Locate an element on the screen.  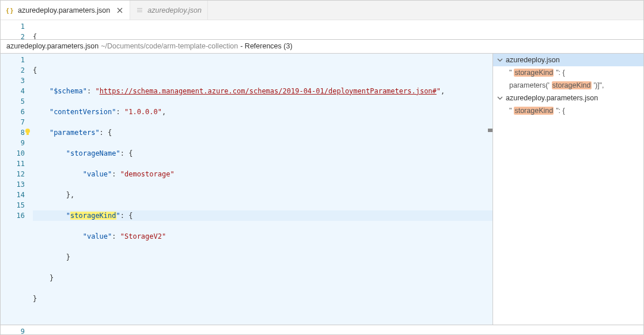
tab-active-file: { } azuredeploy.parameters.json is located at coordinates (66, 10).